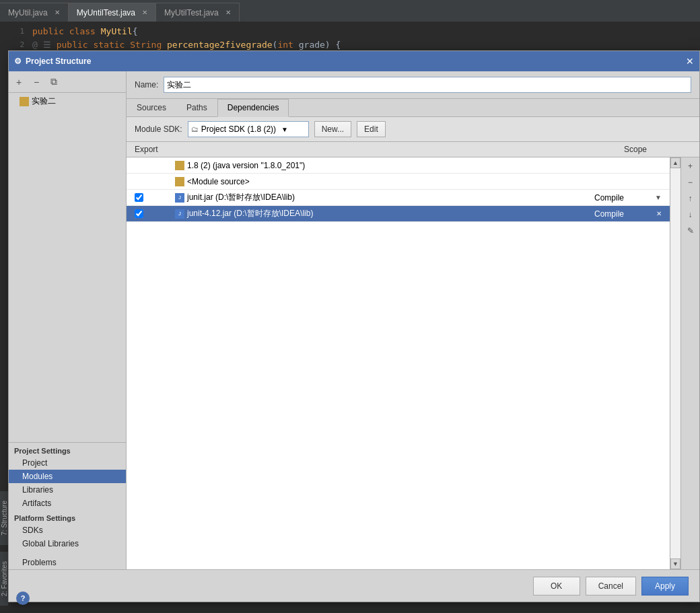  I want to click on col-export-header: Export, so click(155, 149).